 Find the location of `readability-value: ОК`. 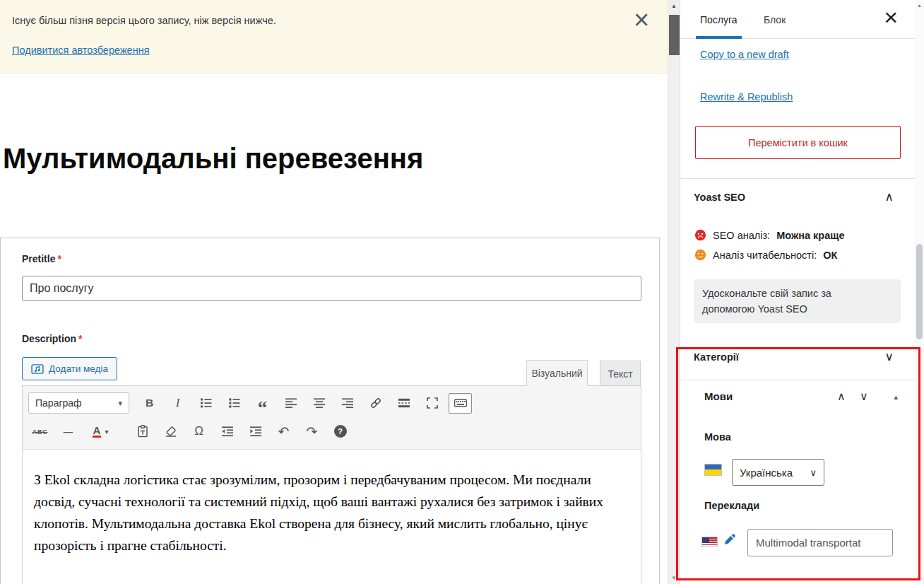

readability-value: ОК is located at coordinates (830, 255).